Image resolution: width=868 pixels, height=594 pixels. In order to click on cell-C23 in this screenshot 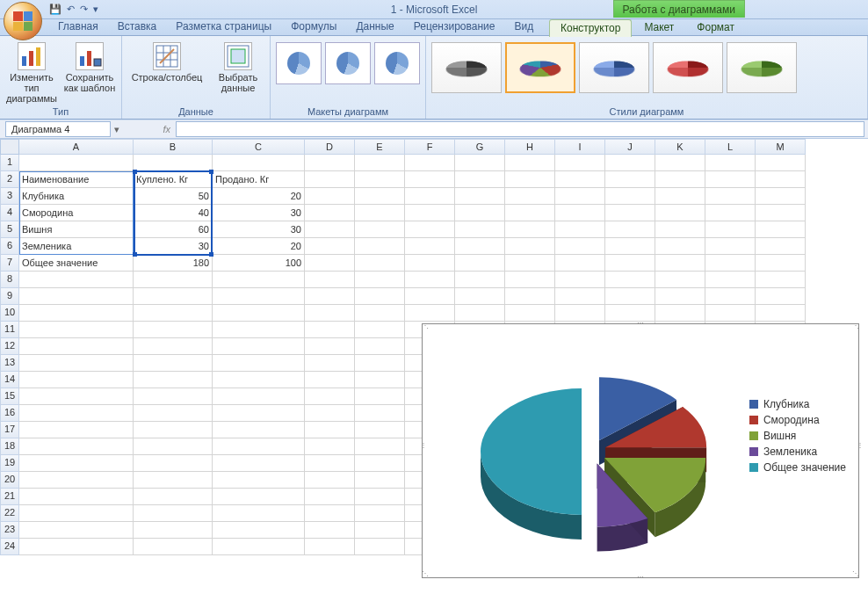, I will do `click(258, 531)`.